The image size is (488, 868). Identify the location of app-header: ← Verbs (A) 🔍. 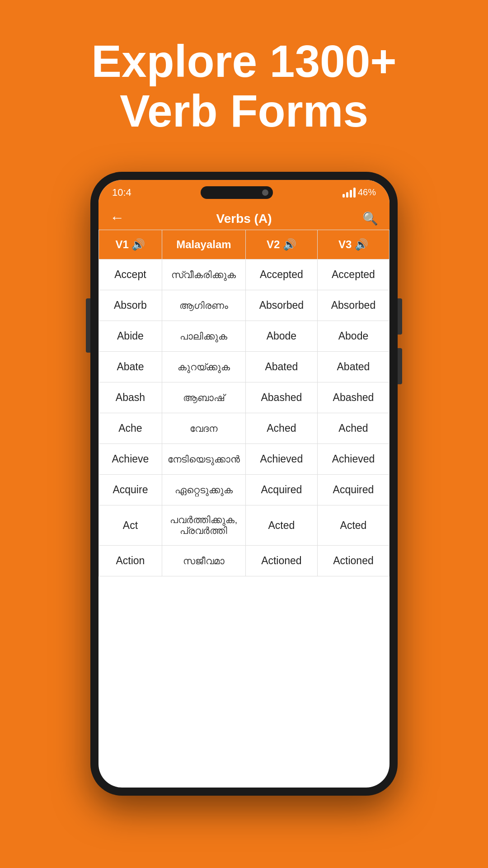
(244, 217).